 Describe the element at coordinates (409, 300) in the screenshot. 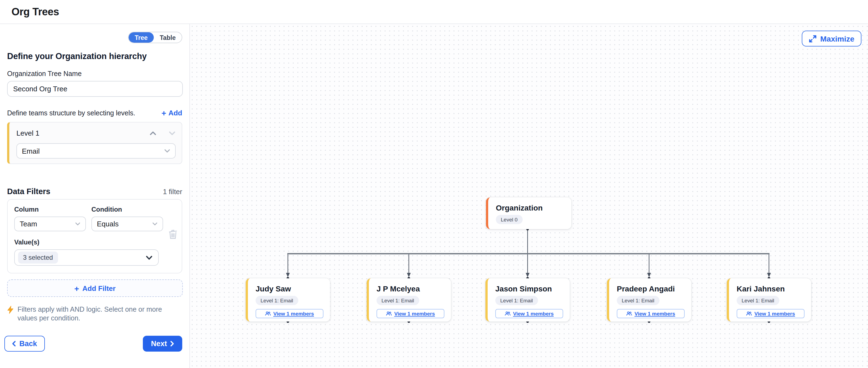

I see `child-node: J P Mcelyea Level 1: Email View 1 member…` at that location.